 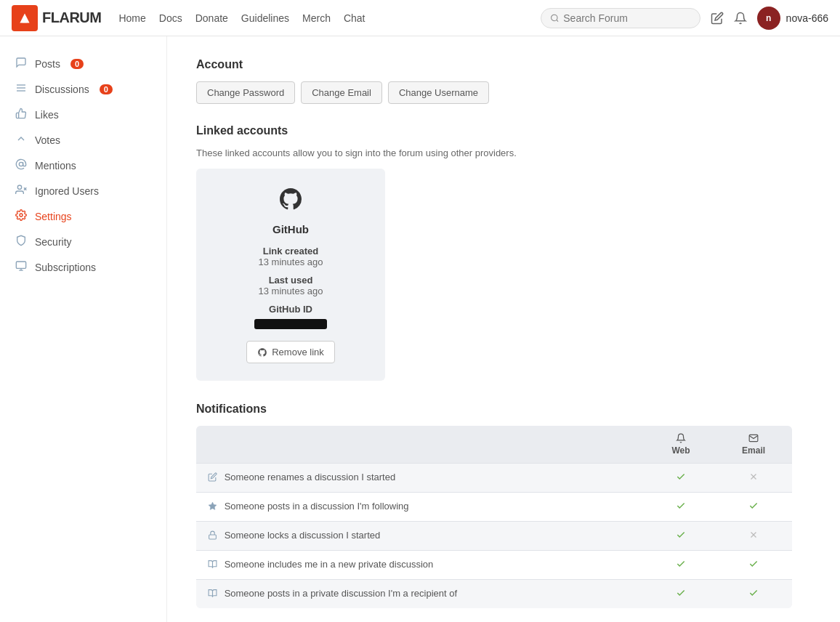 What do you see at coordinates (317, 18) in the screenshot?
I see `nav-link-merch: Merch` at bounding box center [317, 18].